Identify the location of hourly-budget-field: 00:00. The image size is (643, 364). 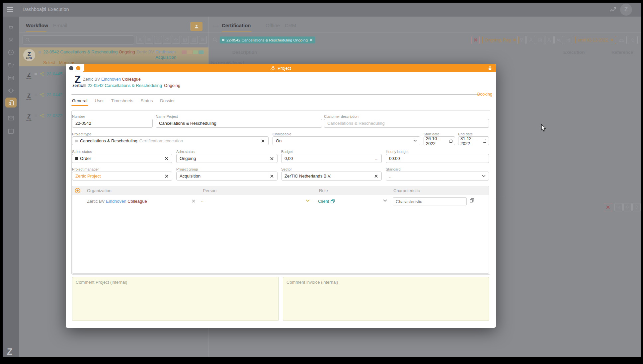
(438, 159).